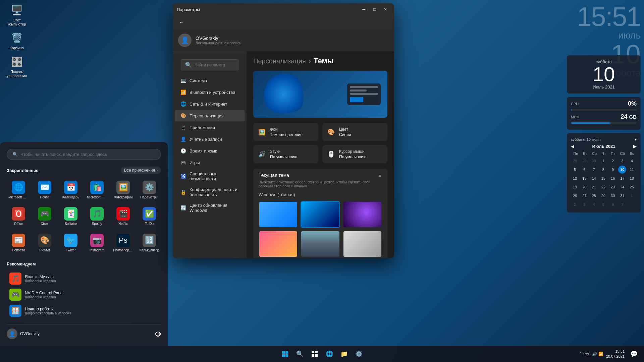  Describe the element at coordinates (283, 40) in the screenshot. I see `settings-user-header: 👤 OVGorskiy Локальная учётная запись` at that location.